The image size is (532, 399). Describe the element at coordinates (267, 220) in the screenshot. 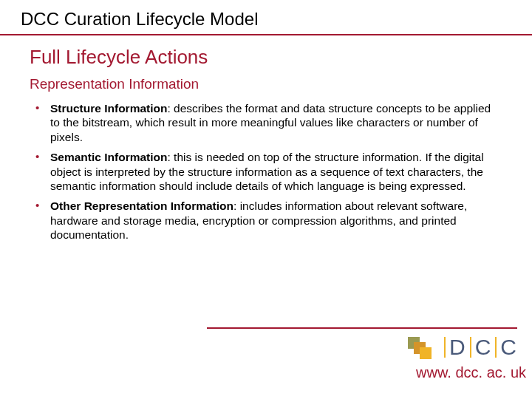

I see `list-item: Other Representation Information: includ…` at that location.